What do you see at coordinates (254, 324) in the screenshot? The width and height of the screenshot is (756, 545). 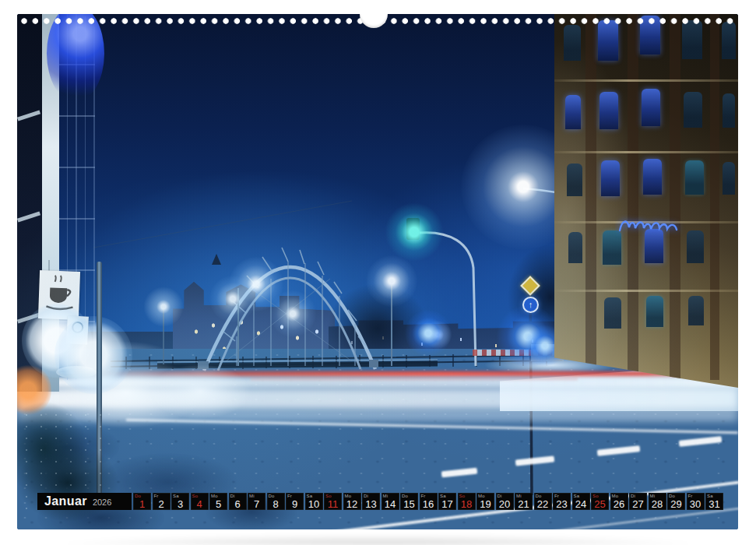 I see `historic-building` at bounding box center [254, 324].